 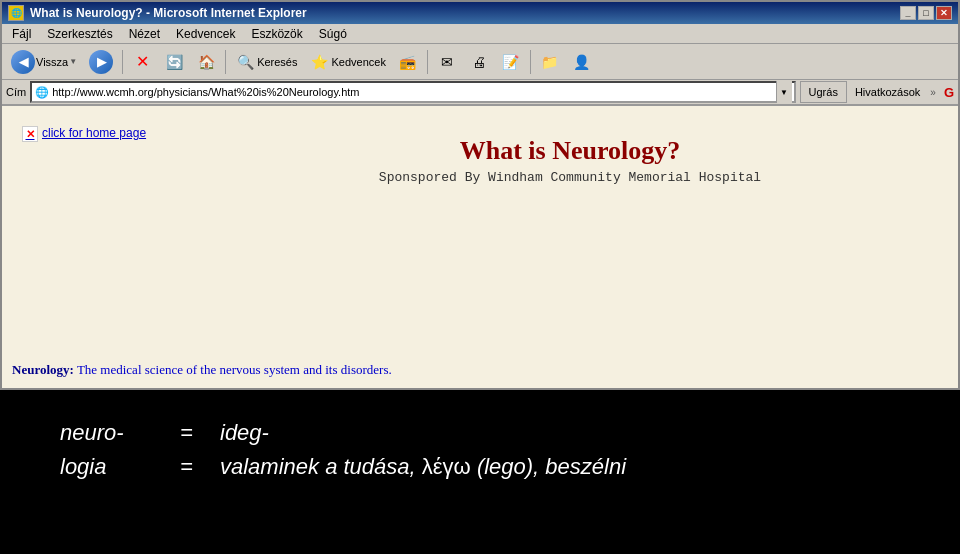 What do you see at coordinates (101, 62) in the screenshot?
I see `forward-button: ▶` at bounding box center [101, 62].